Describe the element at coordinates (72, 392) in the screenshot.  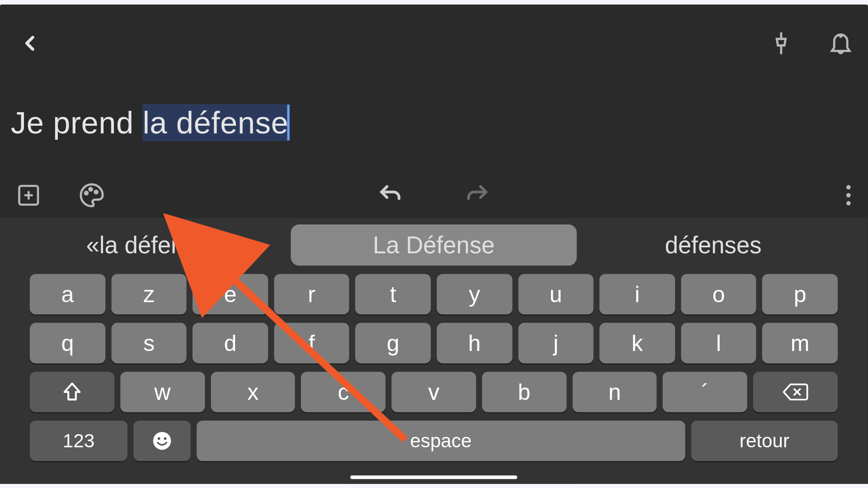
I see `key-shift` at that location.